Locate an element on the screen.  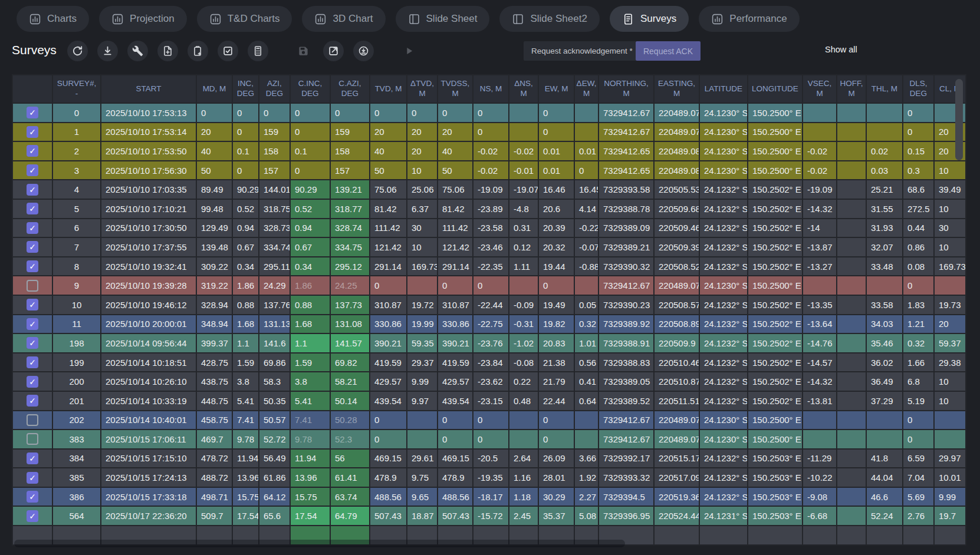
cell-northing: 7329390.23 is located at coordinates (626, 305).